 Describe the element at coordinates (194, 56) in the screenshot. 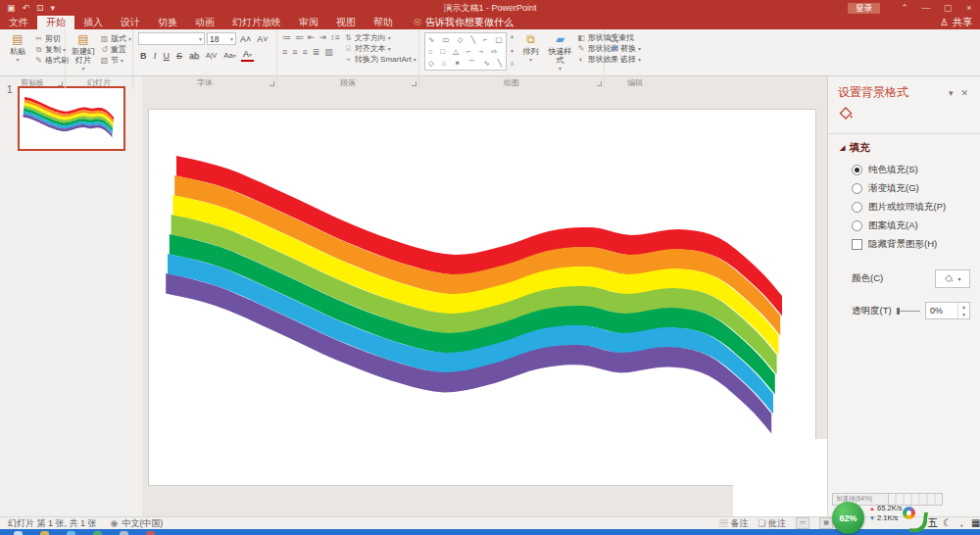

I see `shadow-icon: ab` at that location.